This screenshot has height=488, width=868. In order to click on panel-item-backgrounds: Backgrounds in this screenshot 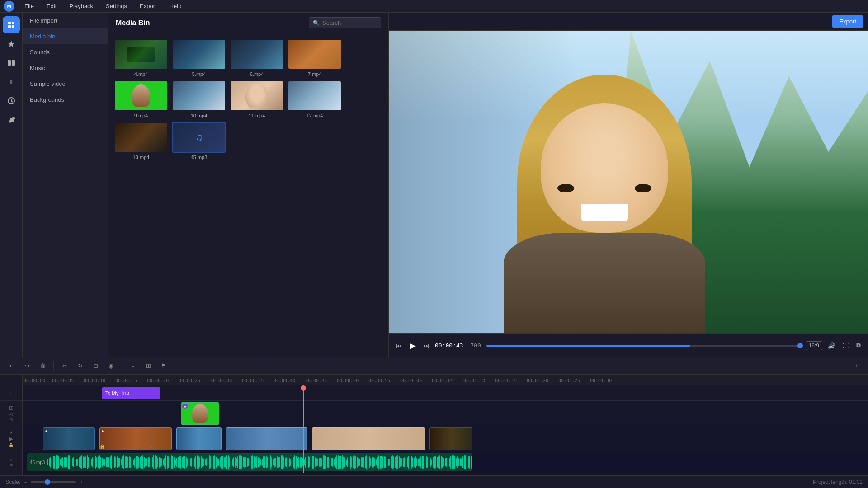, I will do `click(65, 99)`.